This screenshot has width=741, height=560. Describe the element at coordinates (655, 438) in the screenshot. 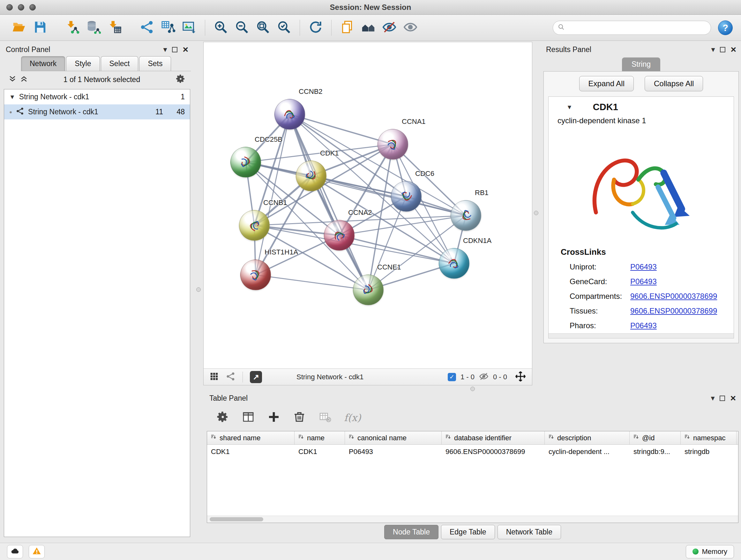

I see `column-header-id: @id` at that location.